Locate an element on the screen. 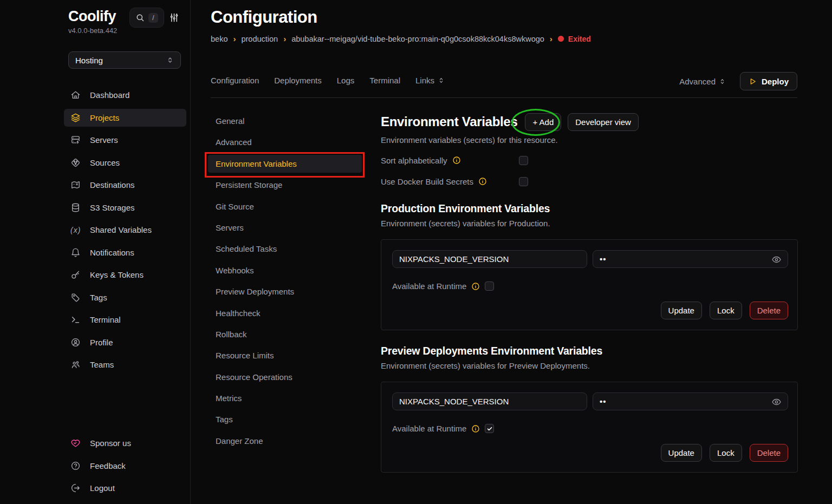 The height and width of the screenshot is (504, 832). tab-terminal: Terminal is located at coordinates (385, 80).